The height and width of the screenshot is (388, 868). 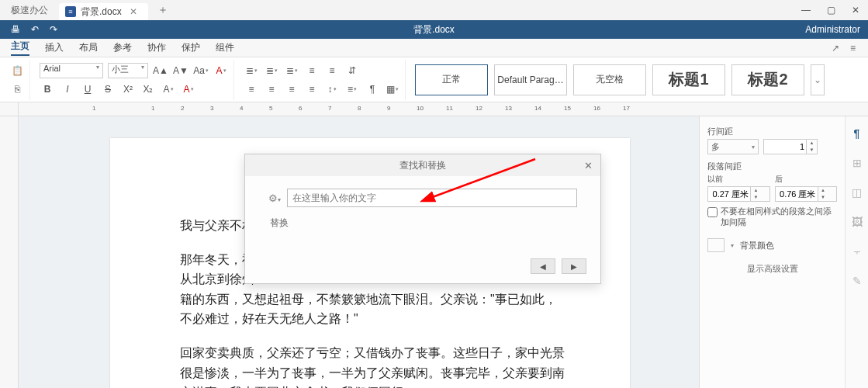 What do you see at coordinates (857, 251) in the screenshot?
I see `chart-panel-icon: ⫟` at bounding box center [857, 251].